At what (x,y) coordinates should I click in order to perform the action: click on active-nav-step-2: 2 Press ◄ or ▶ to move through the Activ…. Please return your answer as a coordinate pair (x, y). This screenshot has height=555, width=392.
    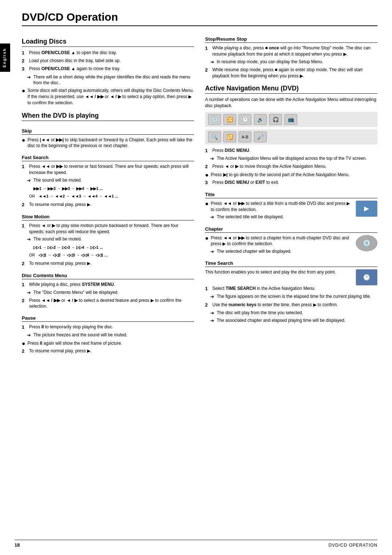
    Looking at the image, I should click on (291, 167).